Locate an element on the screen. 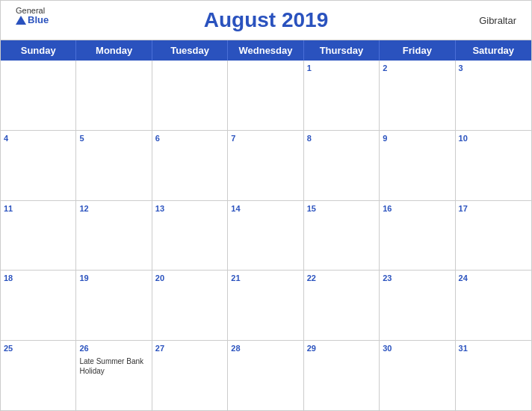  day-cell: 19 is located at coordinates (114, 305).